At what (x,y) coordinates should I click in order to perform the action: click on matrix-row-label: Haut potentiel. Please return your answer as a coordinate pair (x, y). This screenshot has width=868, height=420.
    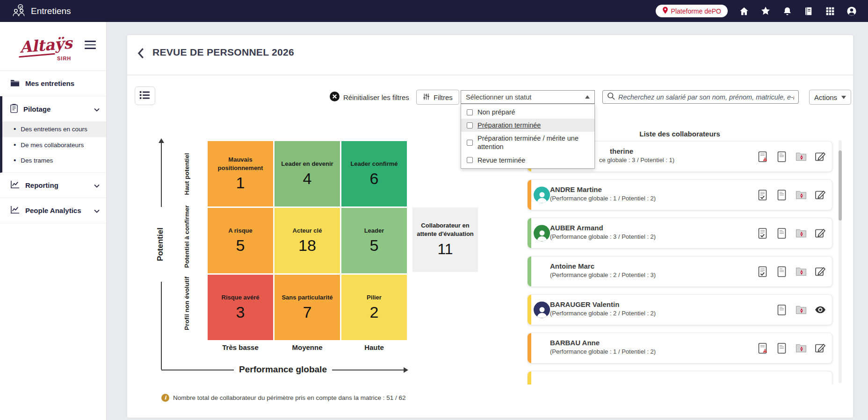
    Looking at the image, I should click on (187, 174).